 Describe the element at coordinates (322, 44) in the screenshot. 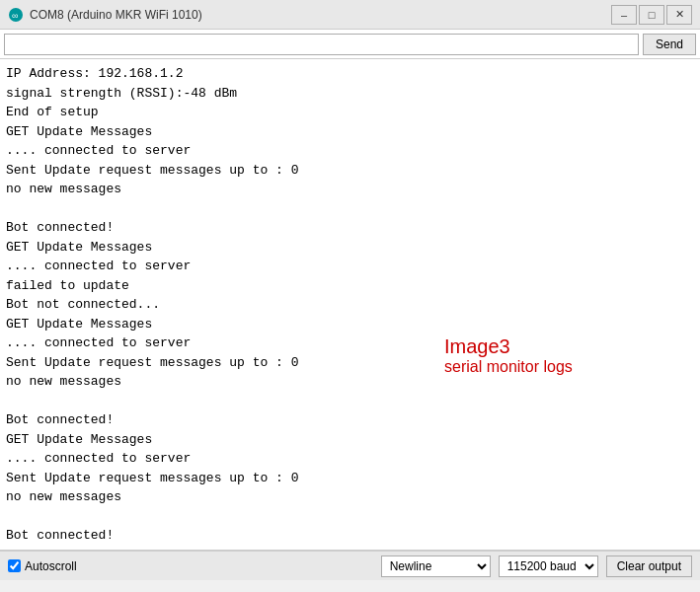

I see `message-input` at that location.